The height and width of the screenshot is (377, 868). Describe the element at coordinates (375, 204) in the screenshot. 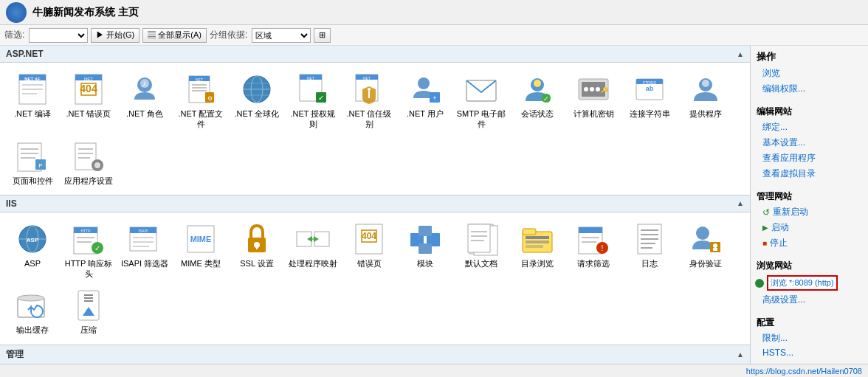

I see `section-iis-header: IIS ▲` at that location.